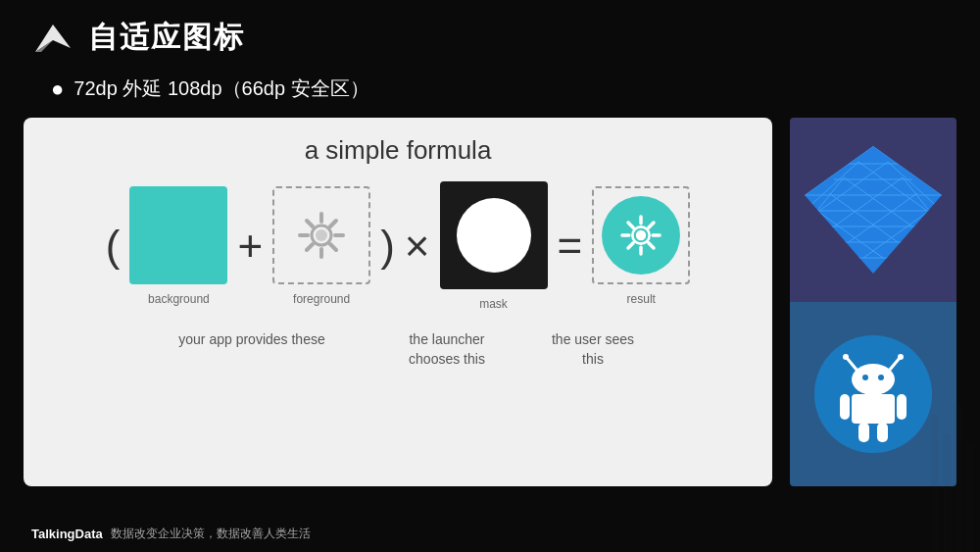 The width and height of the screenshot is (980, 552). I want to click on background-box: background, so click(178, 246).